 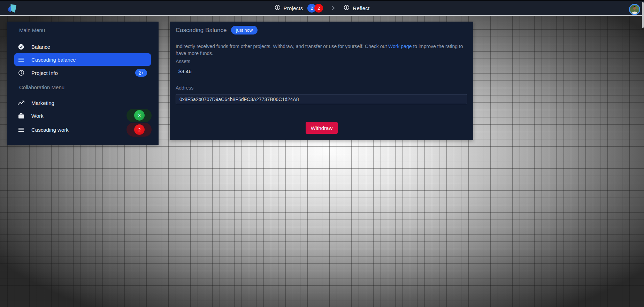 What do you see at coordinates (42, 87) in the screenshot?
I see `sidebar-section-header-collab: Collaboration Menu` at bounding box center [42, 87].